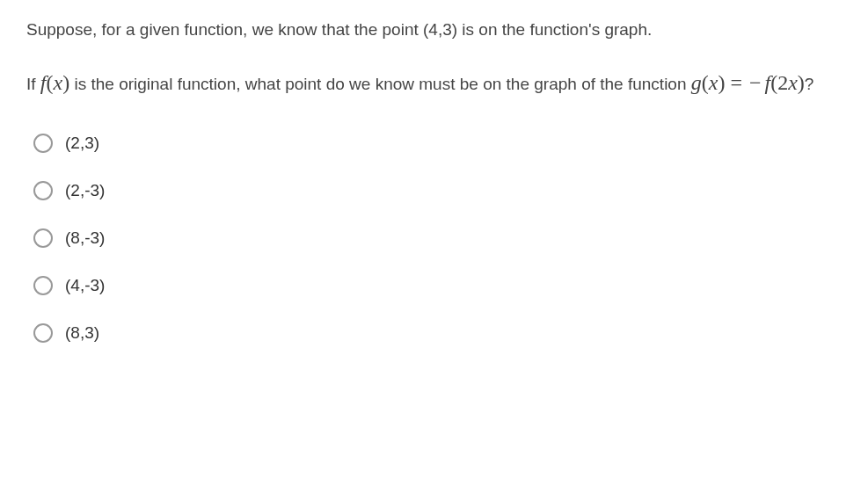 This screenshot has height=500, width=868. I want to click on option-label: (4,-3), so click(84, 286).